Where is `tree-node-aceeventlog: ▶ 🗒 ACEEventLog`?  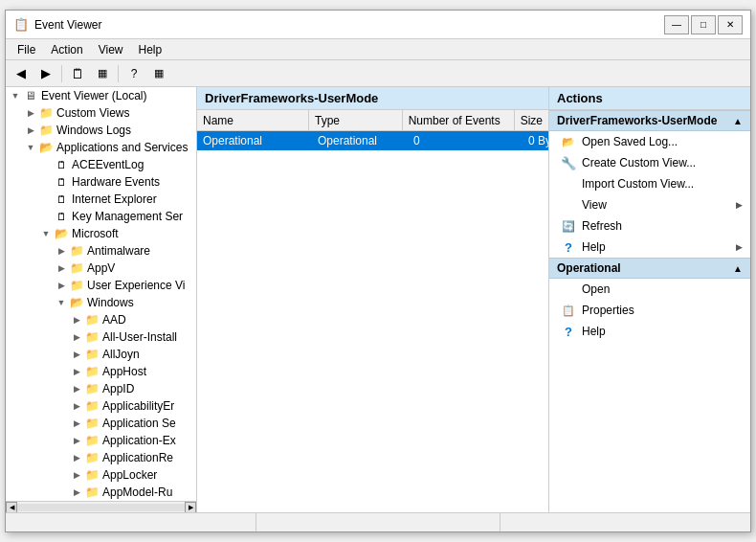
tree-node-aceeventlog: ▶ 🗒 ACEEventLog is located at coordinates (101, 165).